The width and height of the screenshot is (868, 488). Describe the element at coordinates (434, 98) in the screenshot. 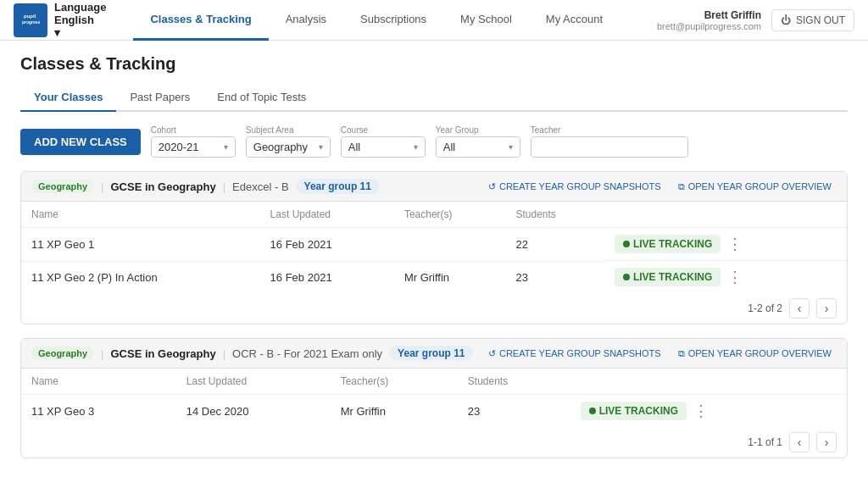

I see `tabs: Your ClassesPast PapersEnd of Topic Test…` at that location.